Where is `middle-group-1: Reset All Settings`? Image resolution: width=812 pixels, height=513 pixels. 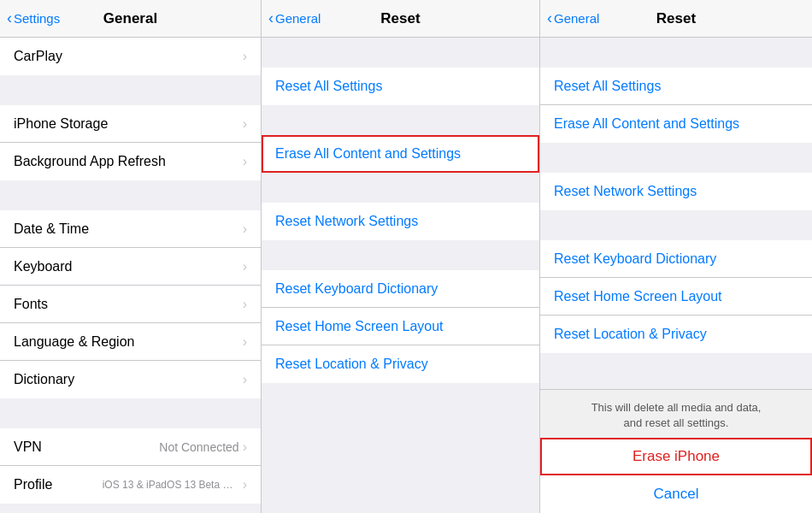 middle-group-1: Reset All Settings is located at coordinates (400, 86).